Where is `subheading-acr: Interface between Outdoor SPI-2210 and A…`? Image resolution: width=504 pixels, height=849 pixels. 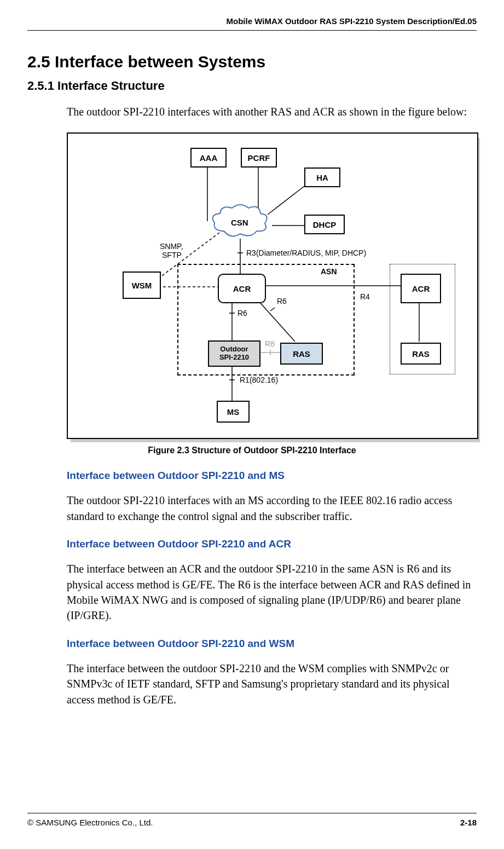
subheading-acr: Interface between Outdoor SPI-2210 and A… is located at coordinates (271, 544).